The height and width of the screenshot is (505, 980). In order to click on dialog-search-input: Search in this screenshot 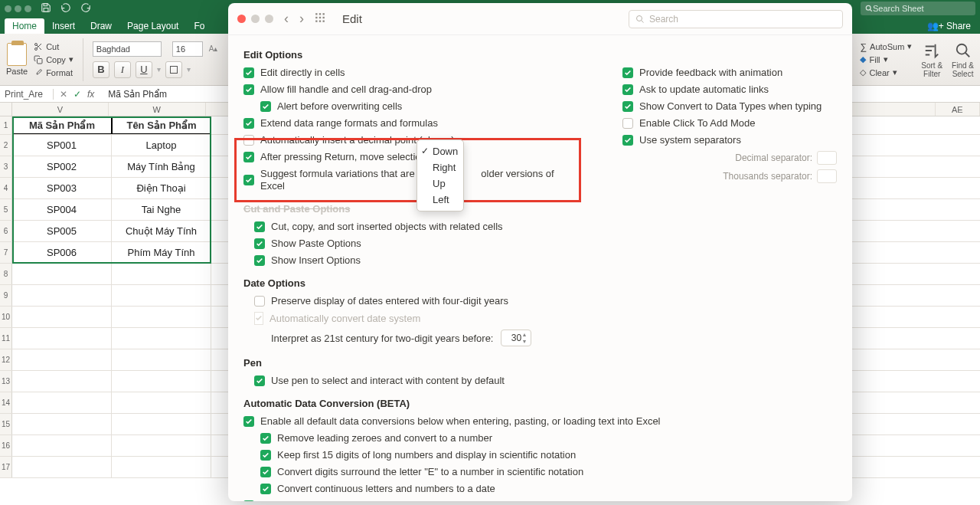, I will do `click(736, 19)`.